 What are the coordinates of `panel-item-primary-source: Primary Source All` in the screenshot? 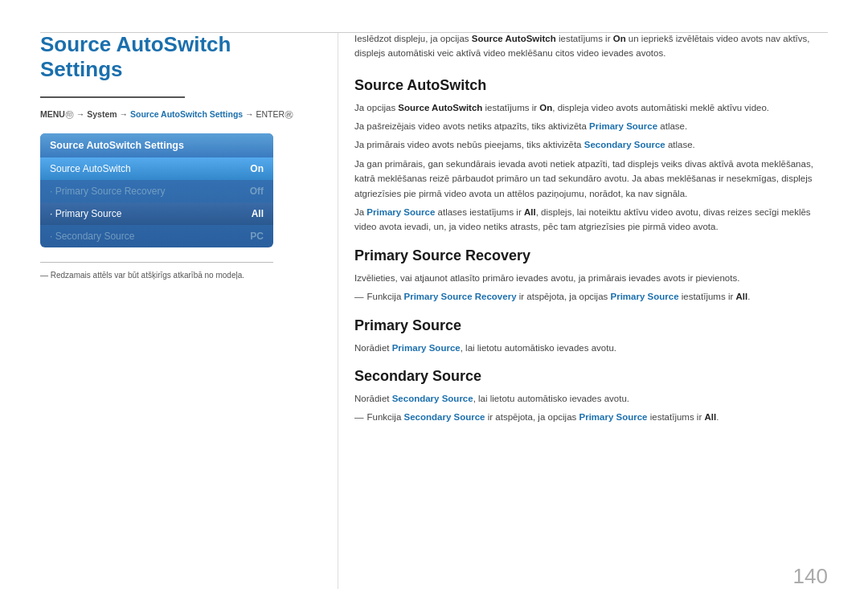 It's located at (157, 214).